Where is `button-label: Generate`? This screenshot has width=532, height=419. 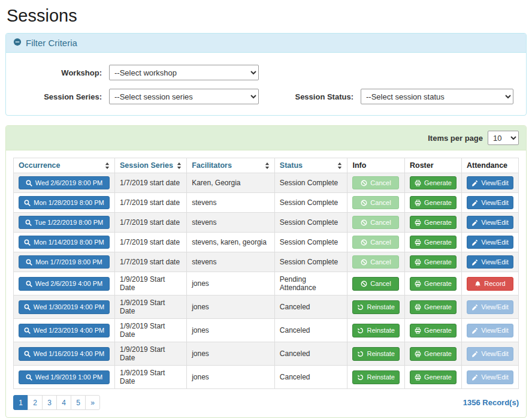
button-label: Generate is located at coordinates (438, 307).